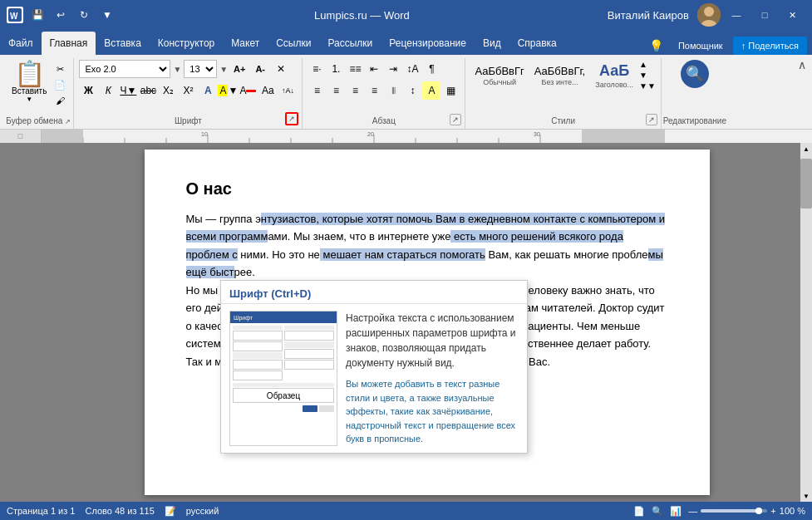  What do you see at coordinates (393, 69) in the screenshot?
I see `increase-indent-btn: ⇥` at bounding box center [393, 69].